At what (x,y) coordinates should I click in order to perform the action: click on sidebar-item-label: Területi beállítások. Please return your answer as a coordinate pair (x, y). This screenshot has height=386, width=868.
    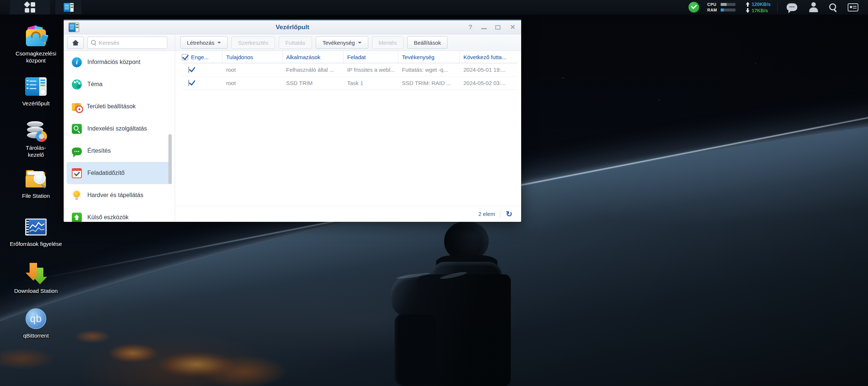
    Looking at the image, I should click on (111, 106).